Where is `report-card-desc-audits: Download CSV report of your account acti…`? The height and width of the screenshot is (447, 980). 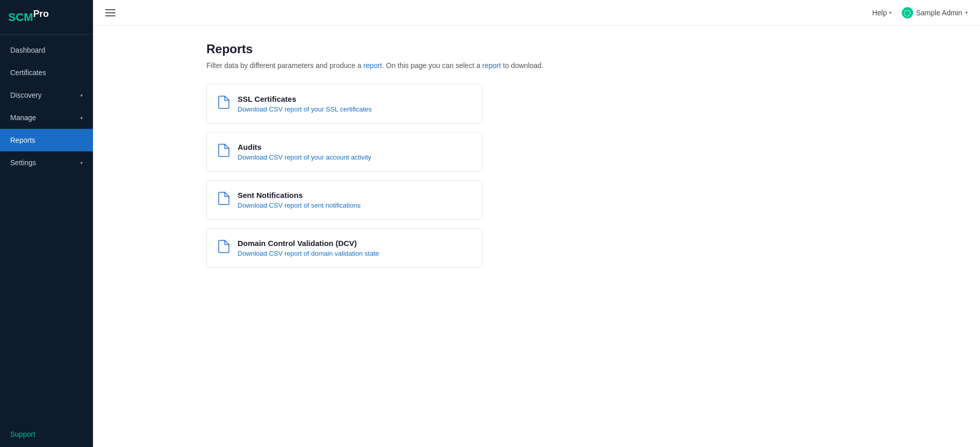 report-card-desc-audits: Download CSV report of your account acti… is located at coordinates (305, 158).